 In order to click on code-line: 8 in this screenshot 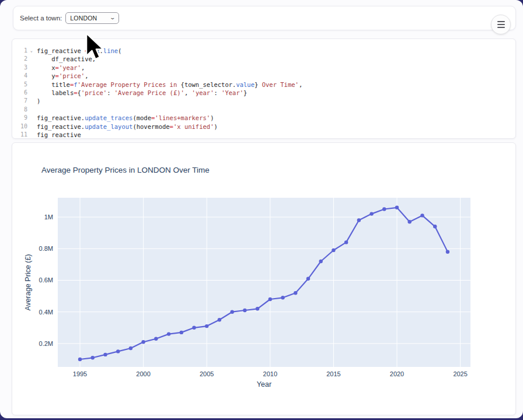, I will do `click(264, 110)`.